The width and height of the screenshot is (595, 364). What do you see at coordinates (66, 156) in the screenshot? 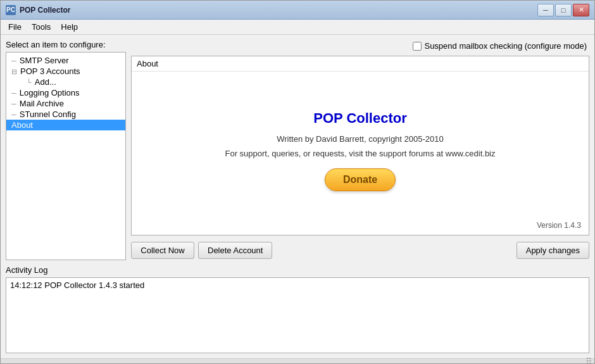
I see `tree-view: ─ SMTP Server ⊟ POP 3 Accounts └ Add...` at bounding box center [66, 156].